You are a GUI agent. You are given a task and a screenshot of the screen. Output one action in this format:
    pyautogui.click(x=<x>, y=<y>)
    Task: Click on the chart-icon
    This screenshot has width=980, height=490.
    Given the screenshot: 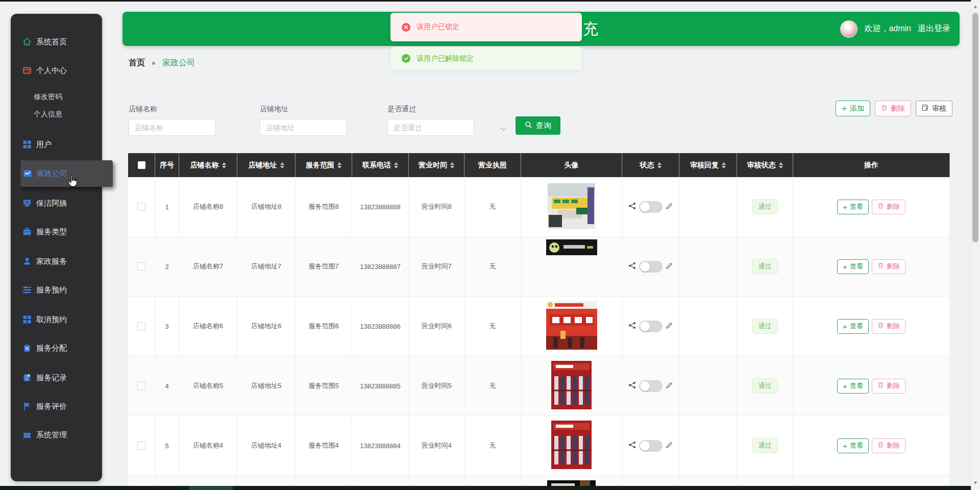 What is the action you would take?
    pyautogui.click(x=28, y=174)
    